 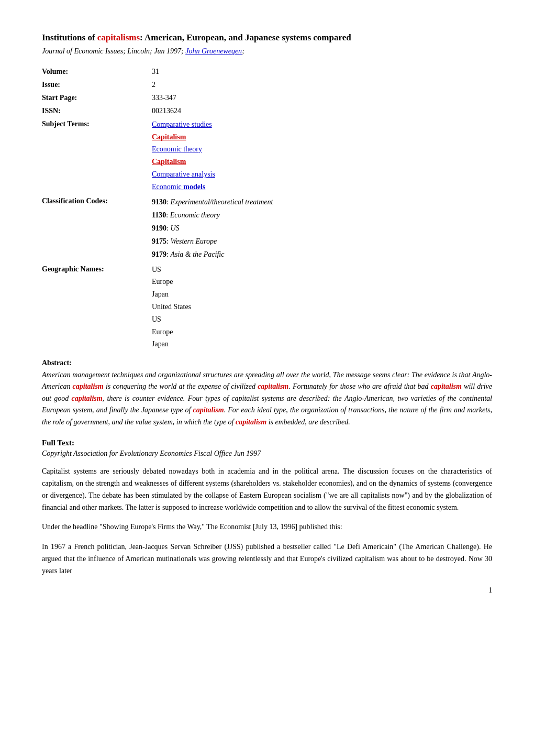 I want to click on geographic-row: Geographic Names: US Europe Japan United…, so click(x=267, y=307).